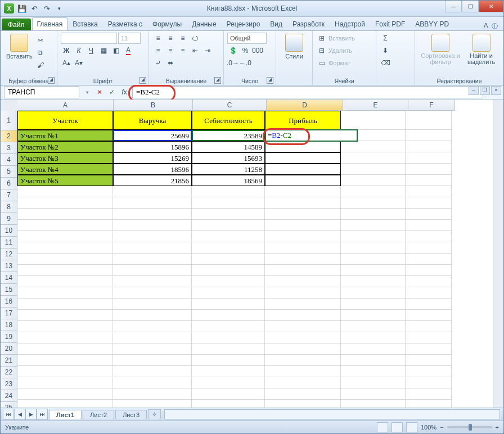  Describe the element at coordinates (65, 105) in the screenshot. I see `col-header-A: A` at that location.